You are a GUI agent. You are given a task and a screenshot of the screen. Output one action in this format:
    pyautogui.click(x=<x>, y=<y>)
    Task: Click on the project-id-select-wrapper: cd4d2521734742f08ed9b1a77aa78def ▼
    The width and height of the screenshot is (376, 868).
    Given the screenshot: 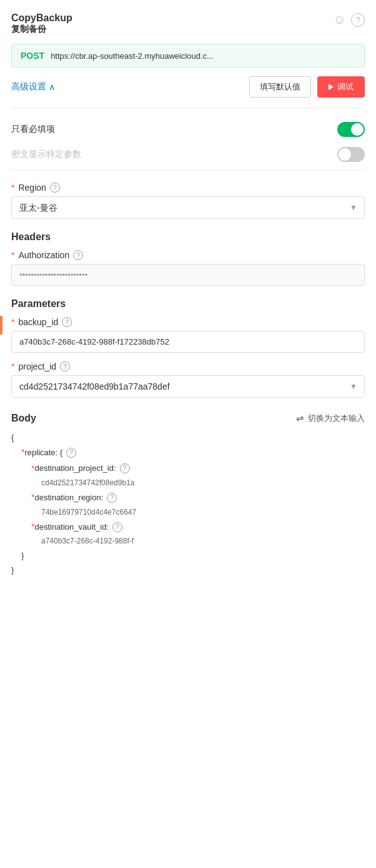 What is the action you would take?
    pyautogui.click(x=188, y=386)
    